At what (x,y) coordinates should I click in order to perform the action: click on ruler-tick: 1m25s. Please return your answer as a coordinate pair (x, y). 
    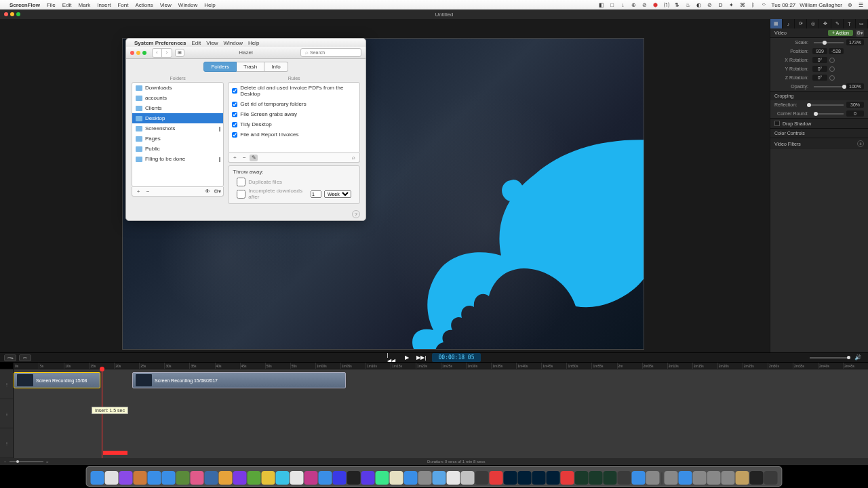
    Looking at the image, I should click on (453, 366).